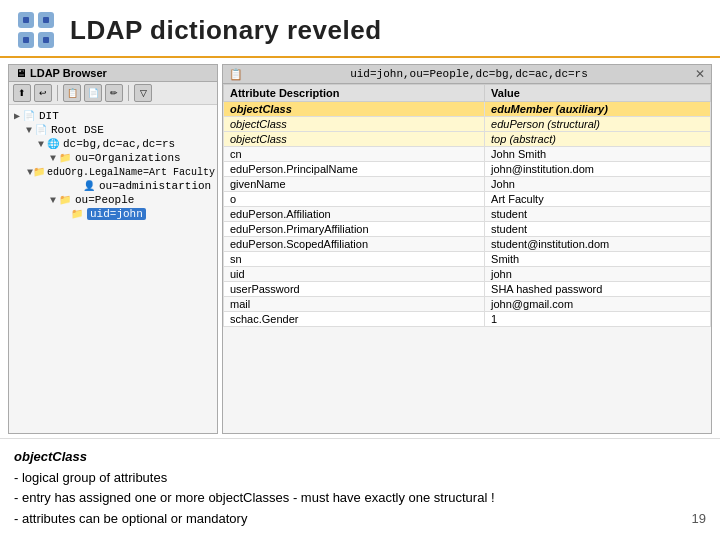 This screenshot has width=720, height=540. I want to click on tree-node-rootdse: ▼ 📄 Root DSE, so click(113, 130).